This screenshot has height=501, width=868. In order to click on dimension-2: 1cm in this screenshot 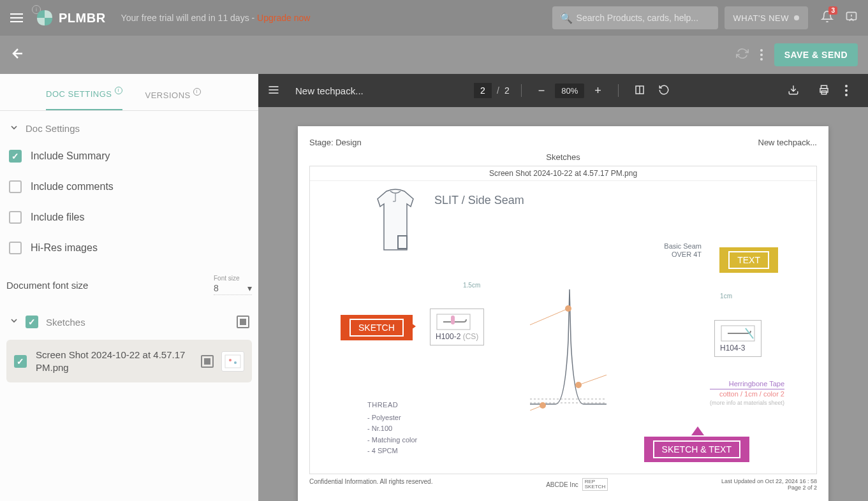, I will do `click(726, 296)`.